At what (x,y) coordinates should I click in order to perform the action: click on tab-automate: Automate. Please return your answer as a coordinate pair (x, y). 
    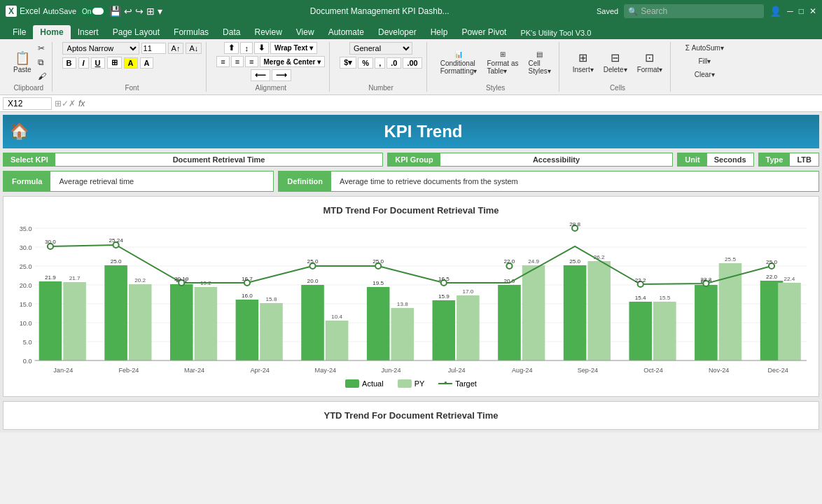
    Looking at the image, I should click on (346, 32).